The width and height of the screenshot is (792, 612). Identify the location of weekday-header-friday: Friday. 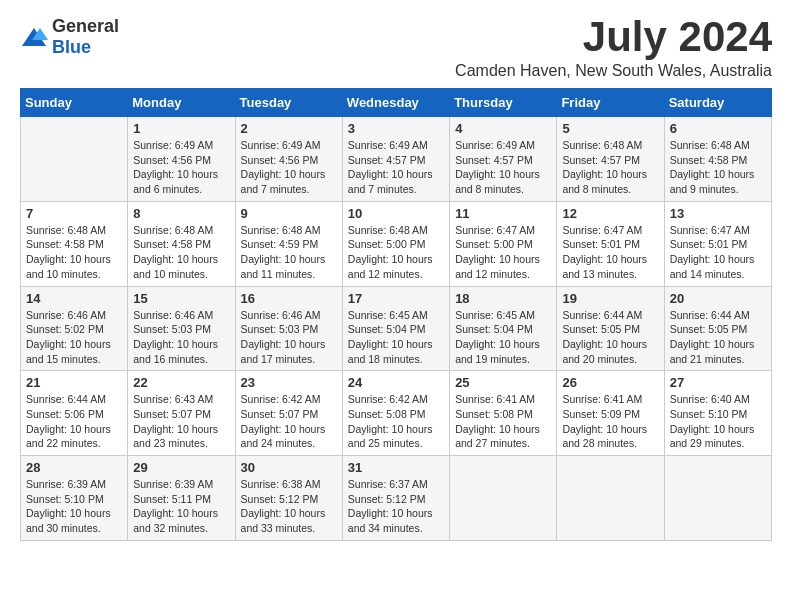
(610, 103).